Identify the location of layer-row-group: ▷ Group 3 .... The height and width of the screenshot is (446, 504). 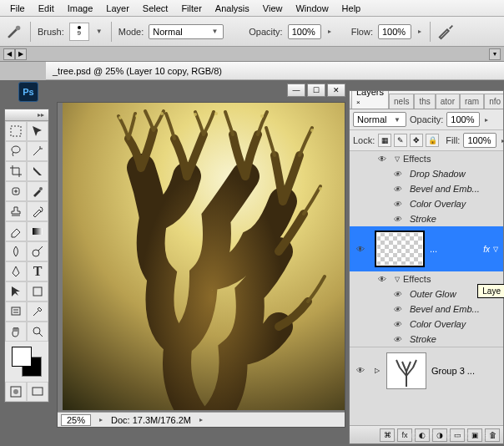
(426, 370).